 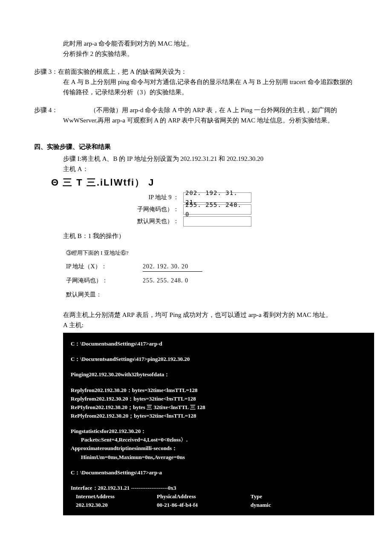 What do you see at coordinates (217, 221) in the screenshot?
I see `gateway-field-a` at bounding box center [217, 221].